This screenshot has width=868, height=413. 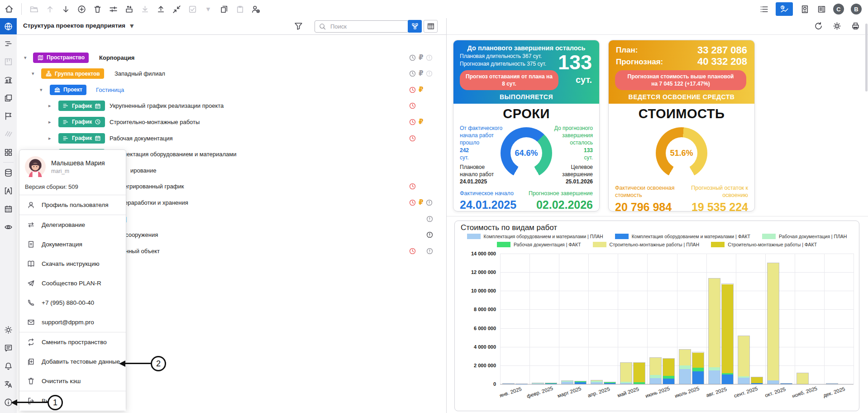 What do you see at coordinates (8, 227) in the screenshot?
I see `sidebar-watch-icon` at bounding box center [8, 227].